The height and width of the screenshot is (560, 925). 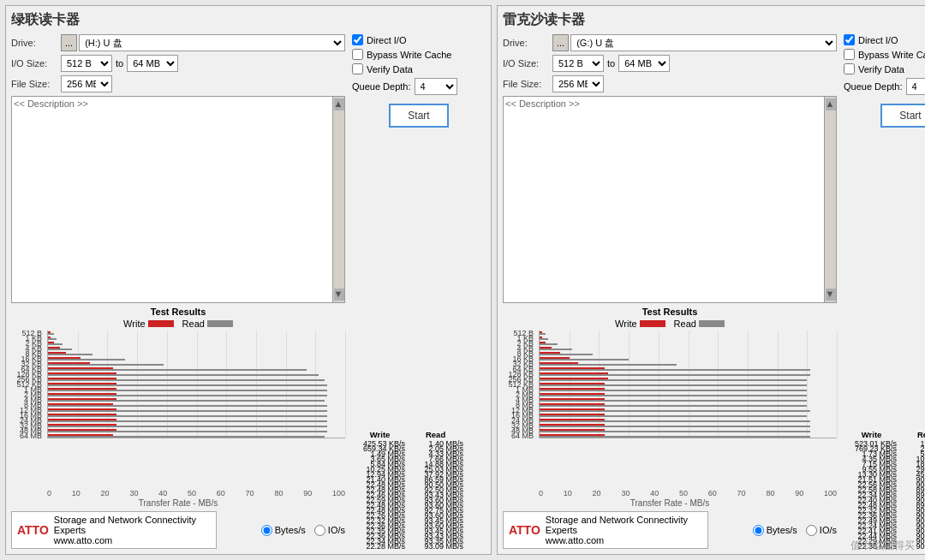 What do you see at coordinates (419, 39) in the screenshot?
I see `direct-io-row: Direct I/O` at bounding box center [419, 39].